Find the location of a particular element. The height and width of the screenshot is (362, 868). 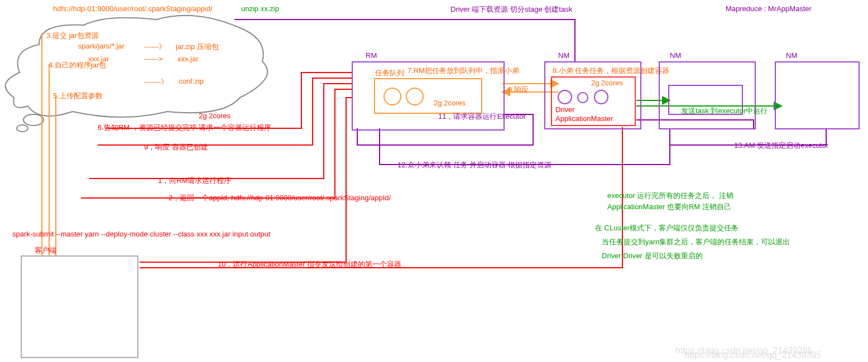

rm-title: RM is located at coordinates (371, 56).